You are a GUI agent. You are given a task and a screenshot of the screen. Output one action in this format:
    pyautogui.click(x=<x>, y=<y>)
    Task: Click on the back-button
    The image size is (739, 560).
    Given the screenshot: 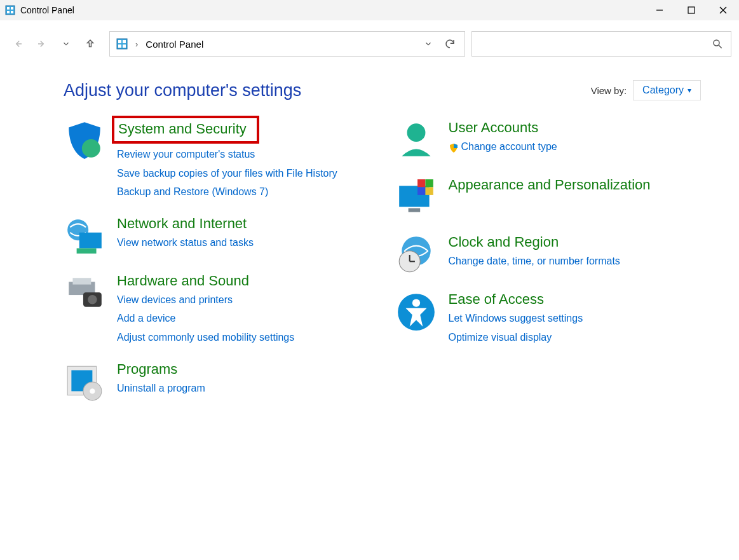 What is the action you would take?
    pyautogui.click(x=18, y=44)
    